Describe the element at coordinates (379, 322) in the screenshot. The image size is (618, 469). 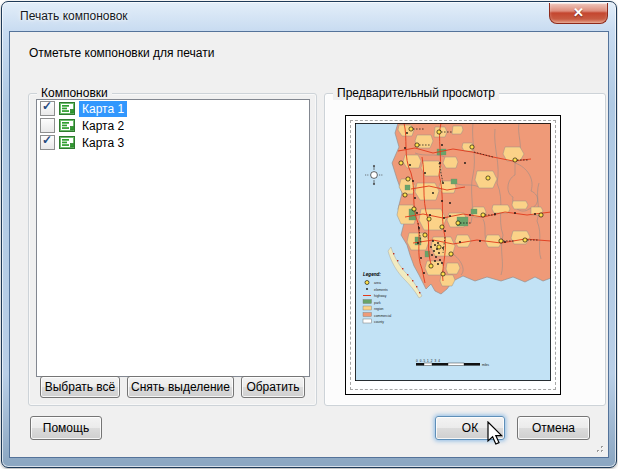
I see `legend-label: county` at that location.